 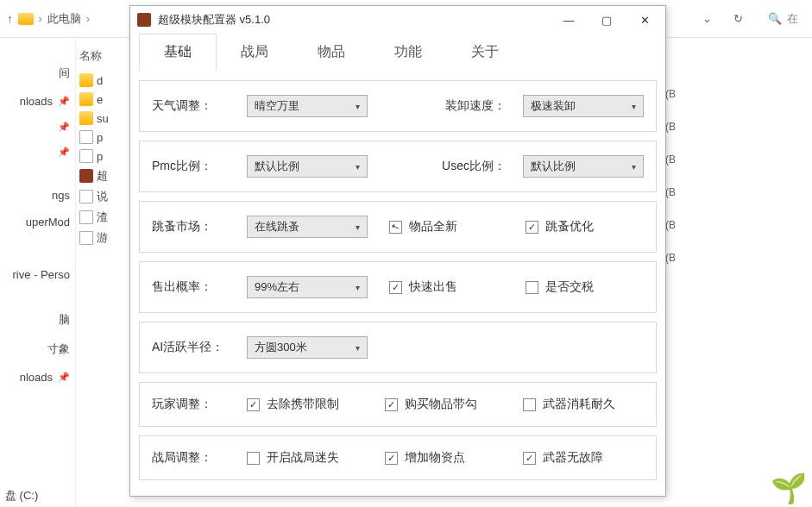 What do you see at coordinates (784, 19) in the screenshot?
I see `search-input: 🔍 在` at bounding box center [784, 19].